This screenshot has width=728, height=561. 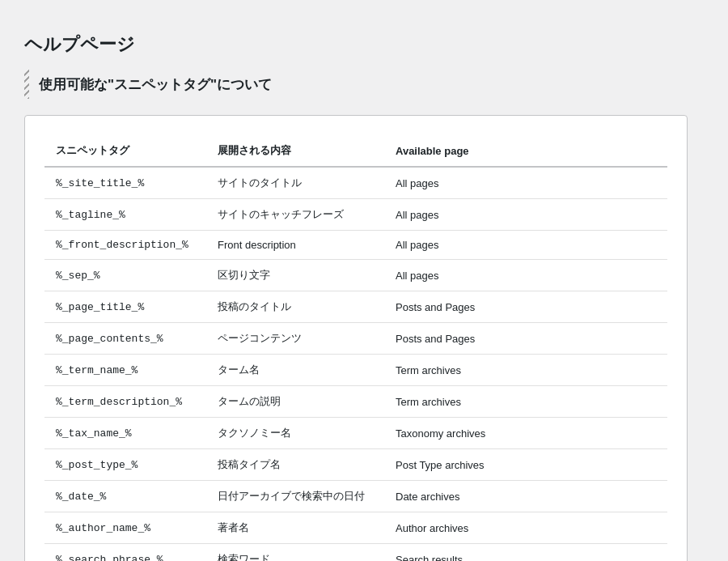 What do you see at coordinates (295, 275) in the screenshot?
I see `description-cell: 区切り文字` at bounding box center [295, 275].